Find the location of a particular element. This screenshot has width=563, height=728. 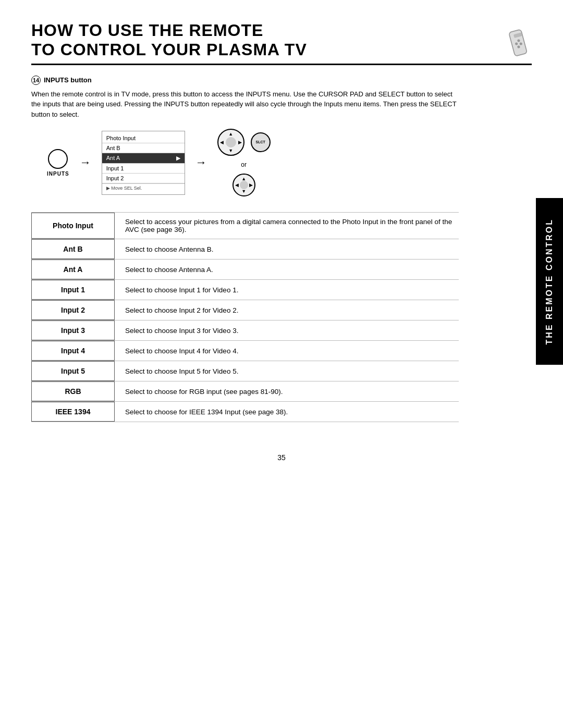

cursor-pad-2-outer: ▲ ▼ ◀ ▶ is located at coordinates (244, 185).